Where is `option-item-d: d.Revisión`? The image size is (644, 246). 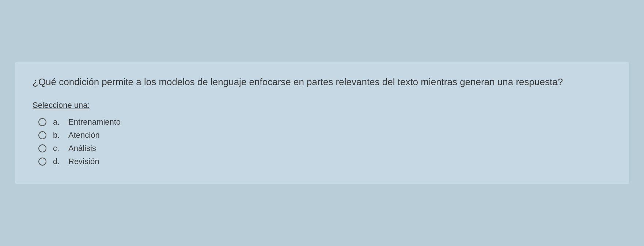
option-item-d: d.Revisión is located at coordinates (325, 162).